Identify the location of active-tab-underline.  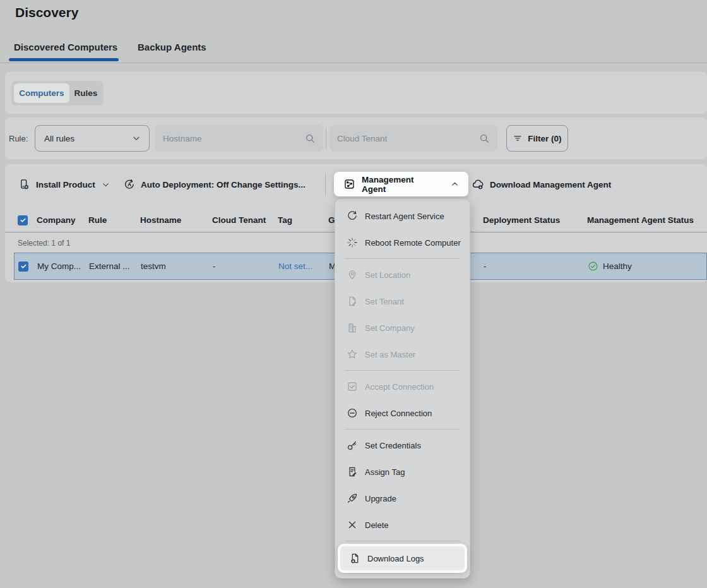
(64, 59).